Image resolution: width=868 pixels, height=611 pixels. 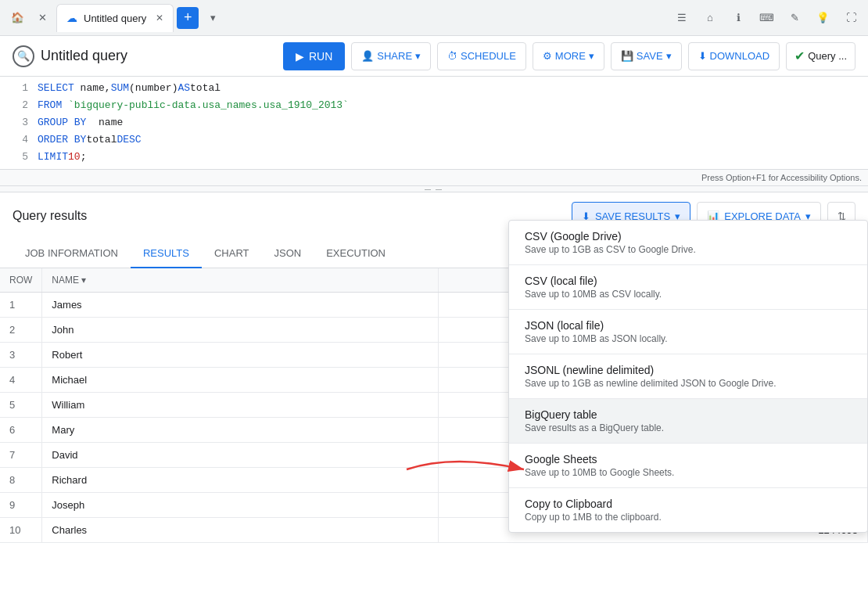 What do you see at coordinates (434, 178) in the screenshot?
I see `accessibility-hint: Press Option+F1 for Accessibility Option…` at bounding box center [434, 178].